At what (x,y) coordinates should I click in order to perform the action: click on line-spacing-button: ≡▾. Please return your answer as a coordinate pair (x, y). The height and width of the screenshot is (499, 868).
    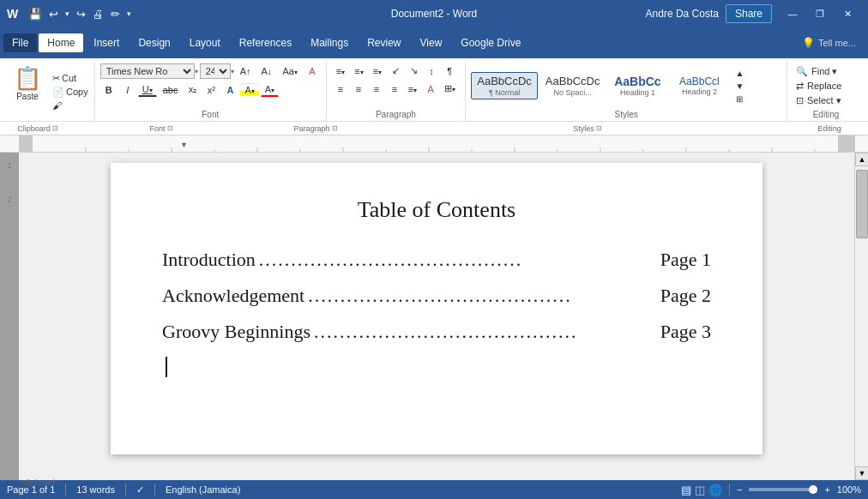
    Looking at the image, I should click on (413, 89).